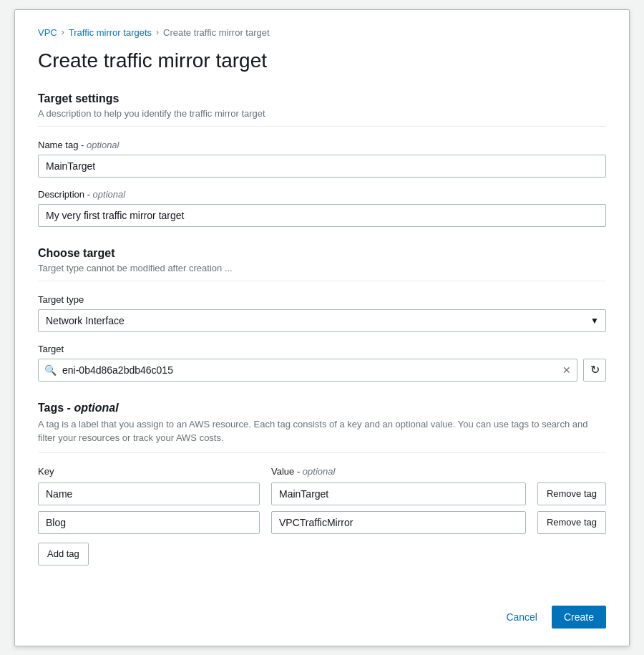 The width and height of the screenshot is (644, 655). I want to click on breadcrumb-sep-1: ›, so click(63, 32).